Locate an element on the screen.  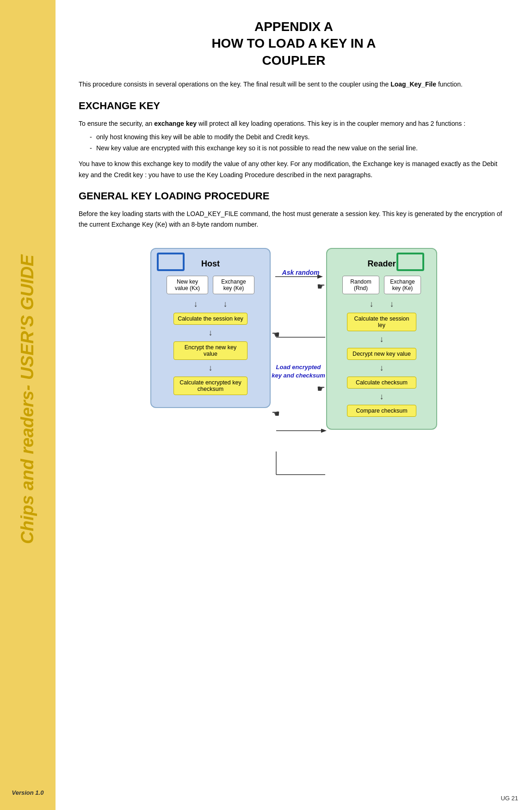
reader-exchange-key-box: Exchange key (Ke) is located at coordinates (402, 285).